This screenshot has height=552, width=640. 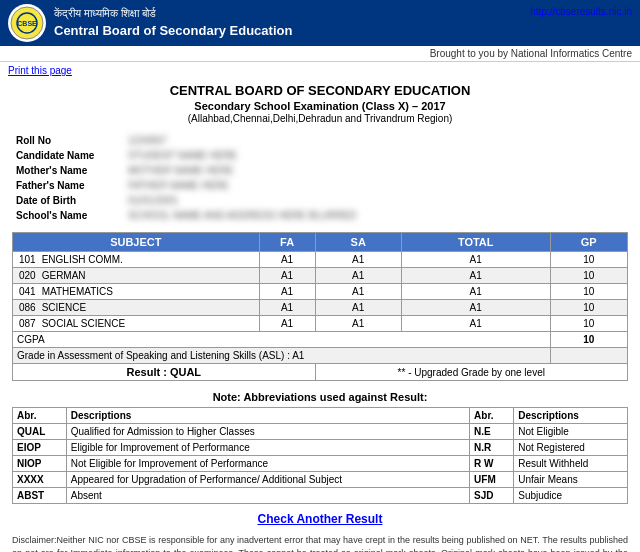 I want to click on col-total: TOTAL, so click(x=476, y=242).